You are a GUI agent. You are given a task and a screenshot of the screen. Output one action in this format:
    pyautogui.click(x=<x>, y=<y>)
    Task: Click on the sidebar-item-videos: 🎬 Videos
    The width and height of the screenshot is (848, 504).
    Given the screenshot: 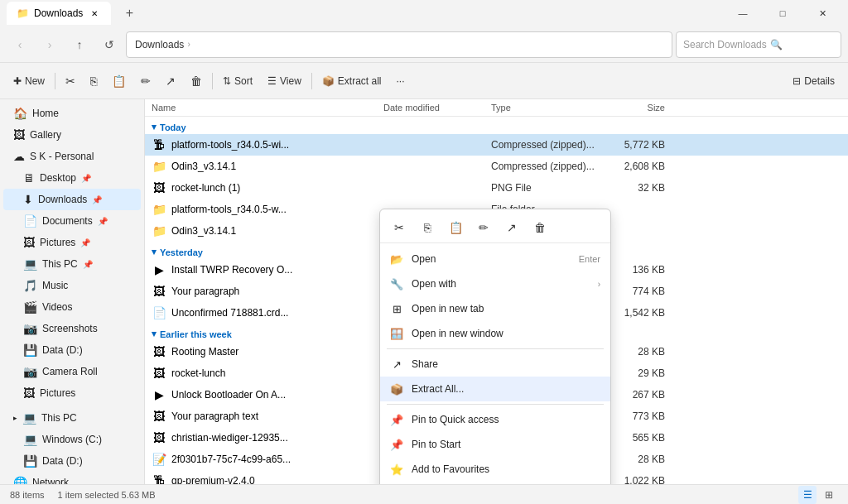 What is the action you would take?
    pyautogui.click(x=72, y=307)
    